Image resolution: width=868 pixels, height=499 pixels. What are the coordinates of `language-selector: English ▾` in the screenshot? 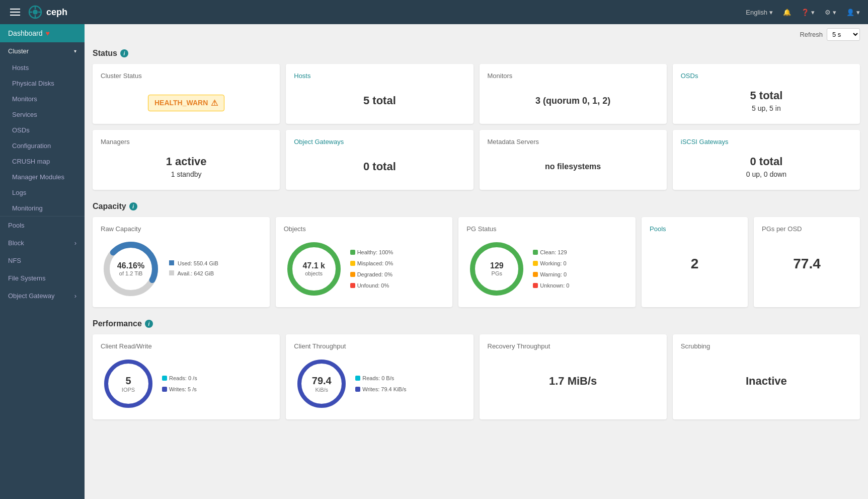 It's located at (759, 12).